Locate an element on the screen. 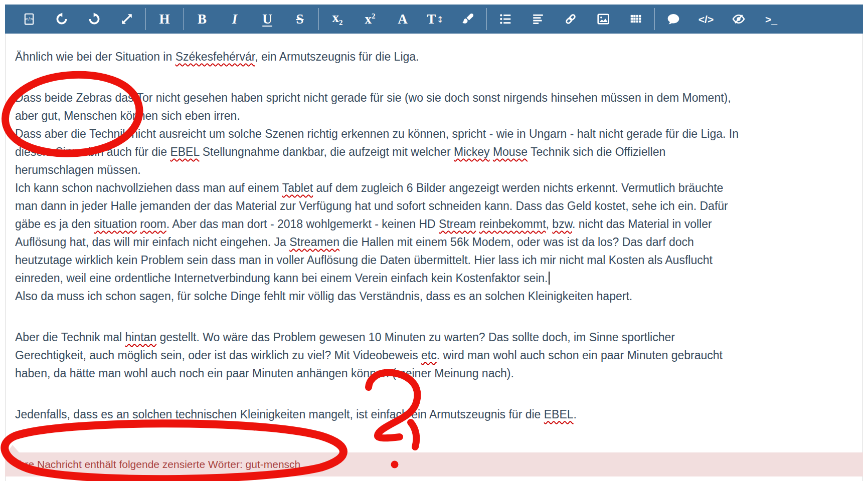 This screenshot has height=481, width=868. redo-button is located at coordinates (94, 19).